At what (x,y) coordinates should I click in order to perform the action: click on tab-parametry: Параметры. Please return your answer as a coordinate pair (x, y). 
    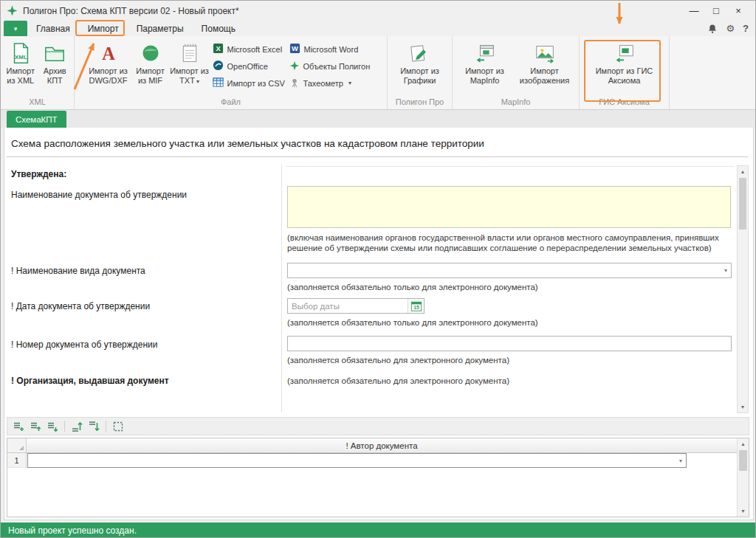
    Looking at the image, I should click on (160, 28).